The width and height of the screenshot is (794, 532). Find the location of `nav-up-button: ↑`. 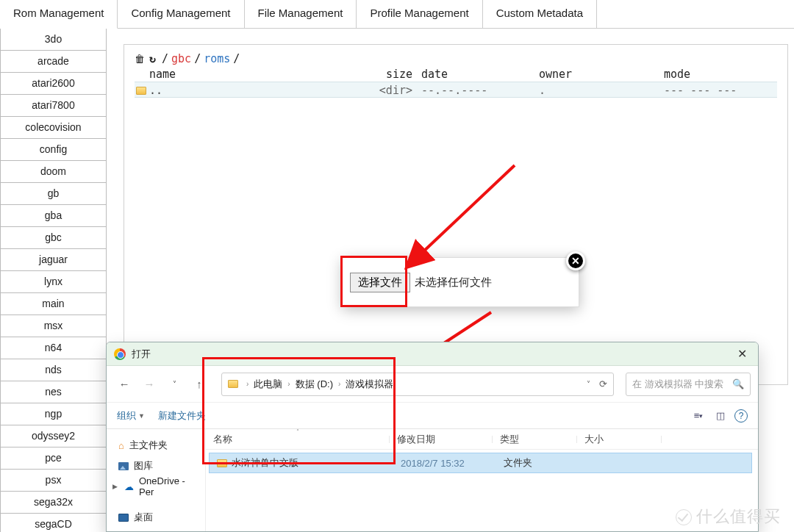

nav-up-button: ↑ is located at coordinates (199, 384).